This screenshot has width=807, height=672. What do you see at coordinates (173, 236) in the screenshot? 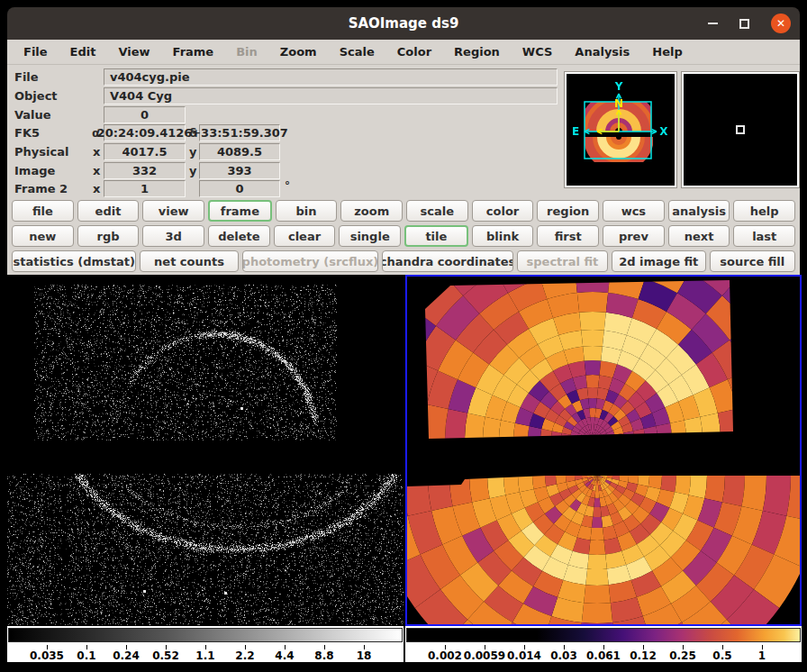
I see `button-3d: 3d` at bounding box center [173, 236].